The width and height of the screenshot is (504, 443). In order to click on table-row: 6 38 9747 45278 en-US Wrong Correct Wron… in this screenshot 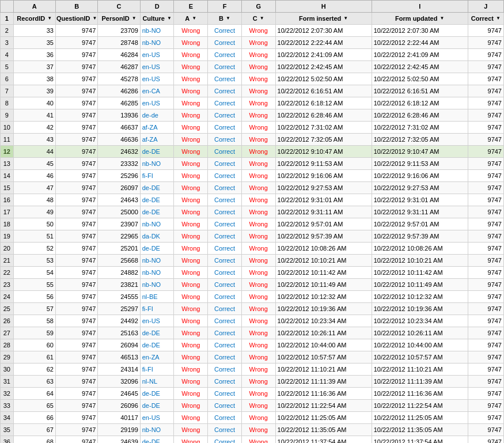, I will do `click(252, 79)`.